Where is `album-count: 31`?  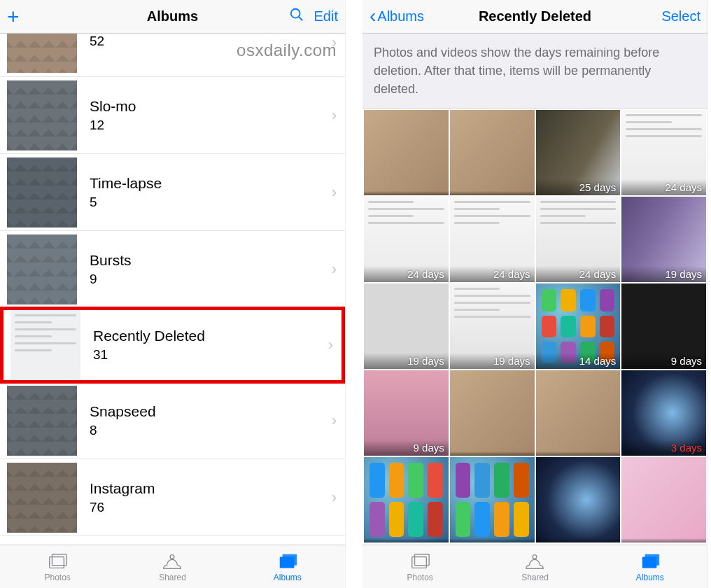 album-count: 31 is located at coordinates (211, 355).